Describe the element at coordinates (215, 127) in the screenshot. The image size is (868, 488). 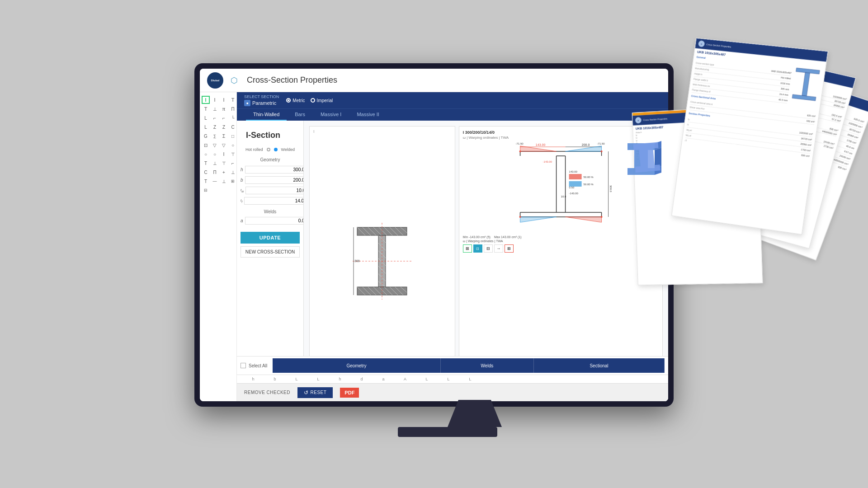
I see `section-icon-13: Z` at that location.